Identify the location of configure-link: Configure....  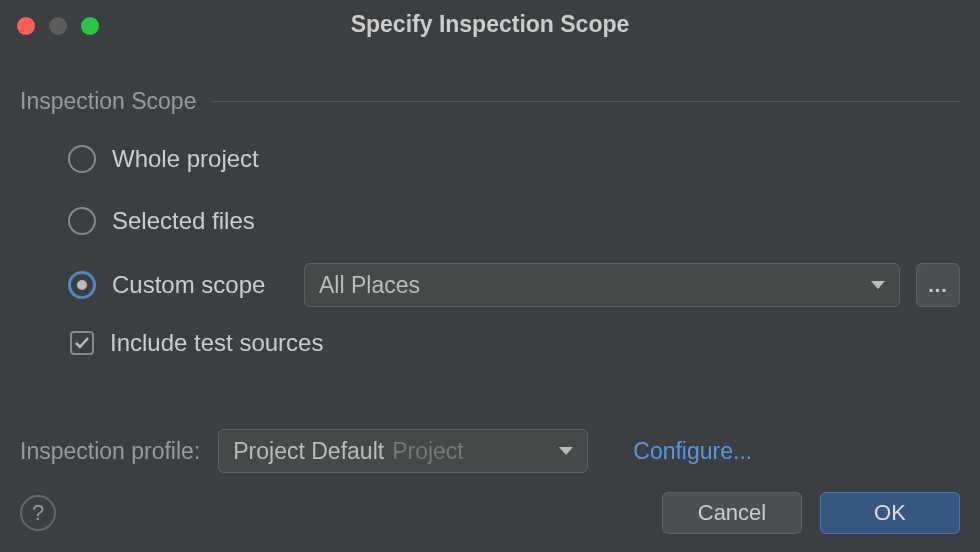
(692, 452).